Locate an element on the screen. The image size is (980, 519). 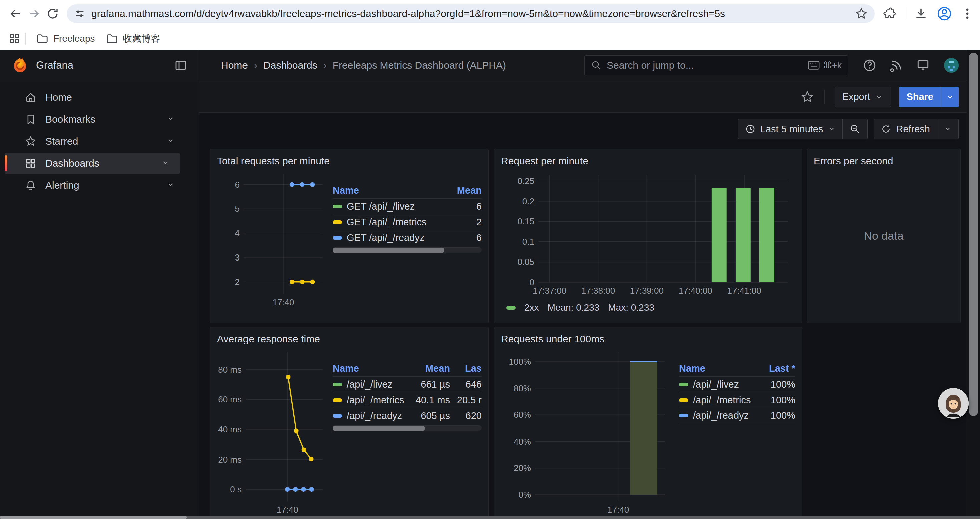
browser-reload-button is located at coordinates (52, 14).